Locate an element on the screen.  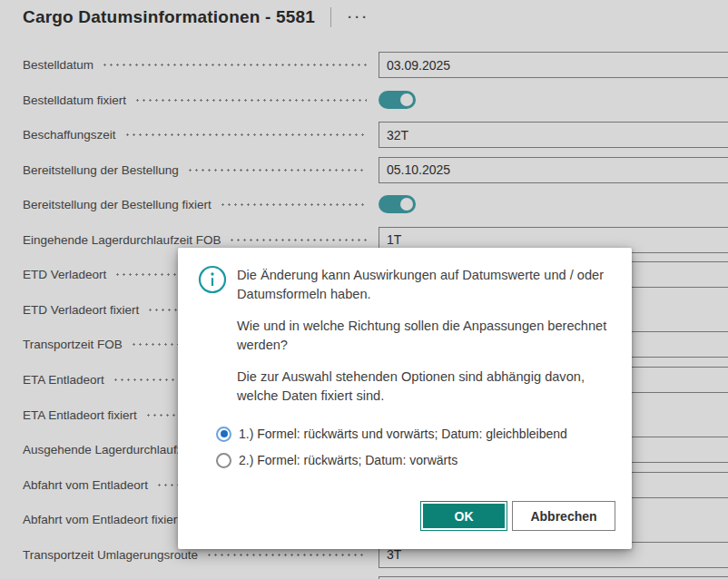
ok-button: OK is located at coordinates (464, 515).